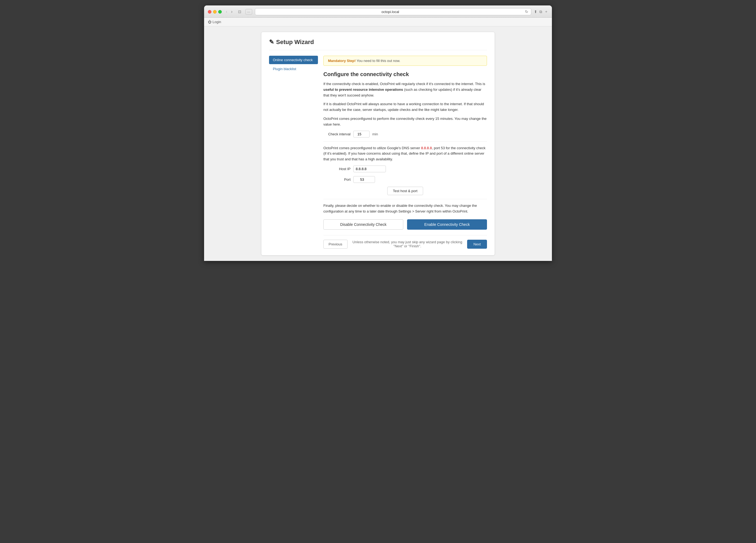 Image resolution: width=756 pixels, height=543 pixels. What do you see at coordinates (405, 141) in the screenshot?
I see `divider1` at bounding box center [405, 141].